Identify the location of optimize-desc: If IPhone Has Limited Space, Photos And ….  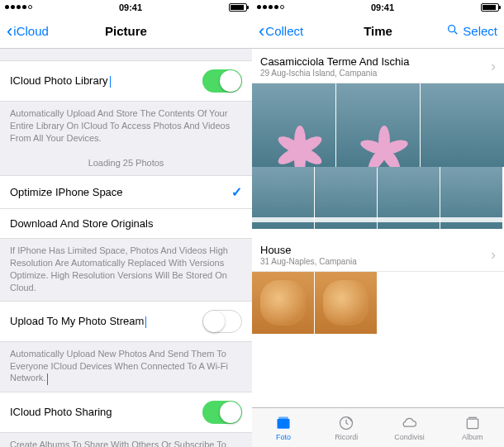
(126, 269).